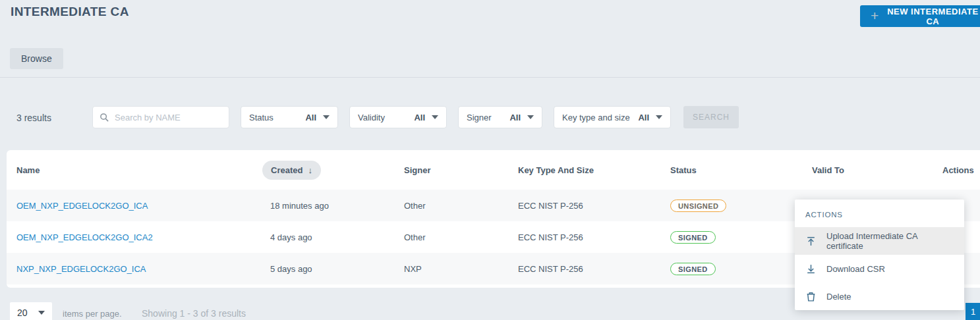  I want to click on column-header-keytype: Key Type And Size, so click(594, 170).